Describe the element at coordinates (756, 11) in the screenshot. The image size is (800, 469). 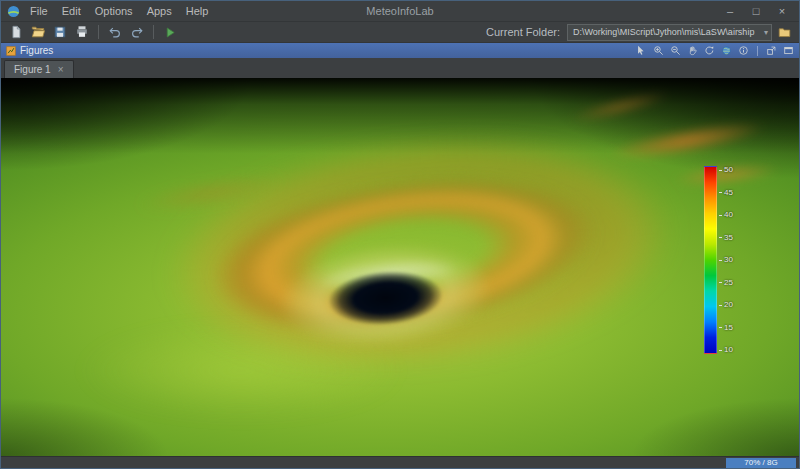
I see `window-controls: – □ ×` at that location.